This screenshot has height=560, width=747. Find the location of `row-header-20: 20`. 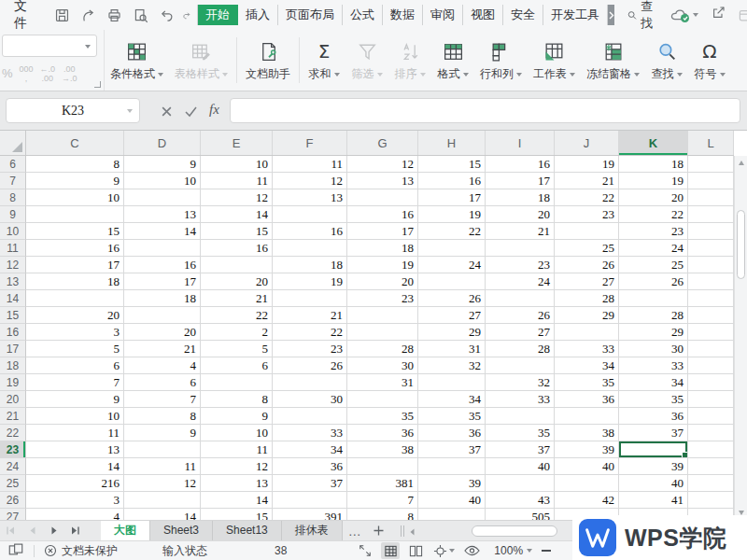

row-header-20: 20 is located at coordinates (13, 399).